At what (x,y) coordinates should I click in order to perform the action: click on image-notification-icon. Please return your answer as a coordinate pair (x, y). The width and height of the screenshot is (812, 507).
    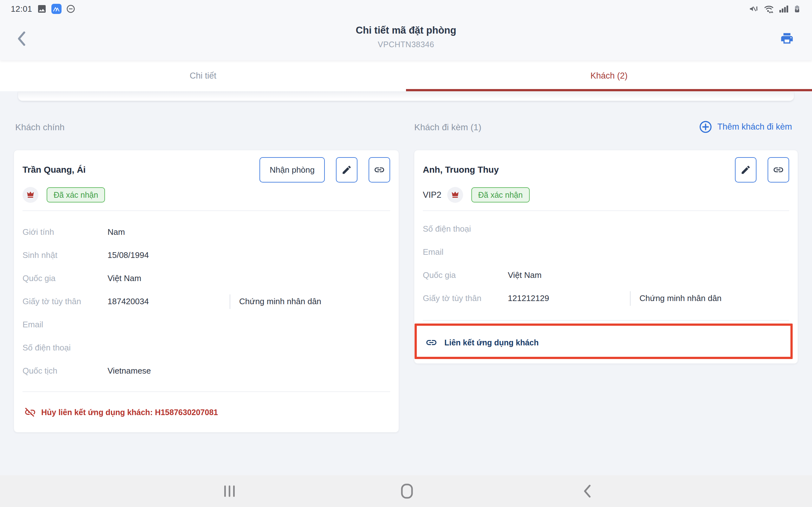
    Looking at the image, I should click on (42, 9).